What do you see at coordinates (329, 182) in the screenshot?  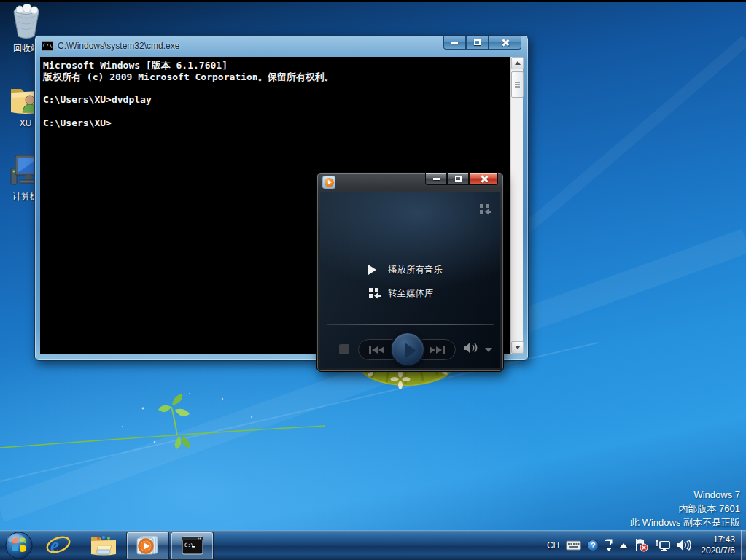 I see `wmp-app-icon` at bounding box center [329, 182].